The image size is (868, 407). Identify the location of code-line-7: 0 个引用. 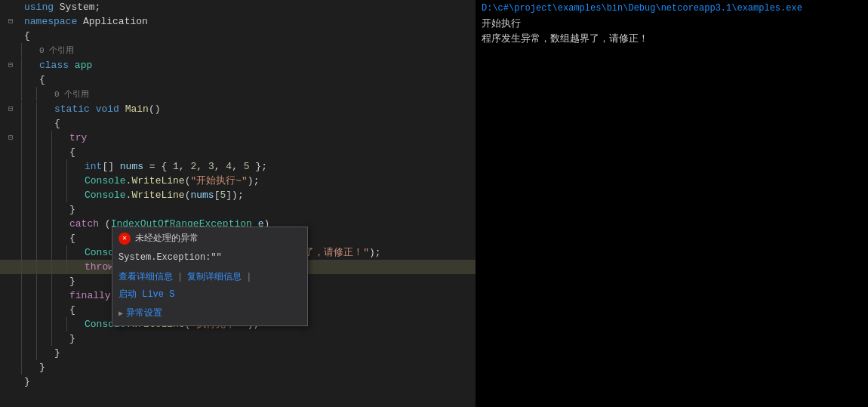
(238, 94).